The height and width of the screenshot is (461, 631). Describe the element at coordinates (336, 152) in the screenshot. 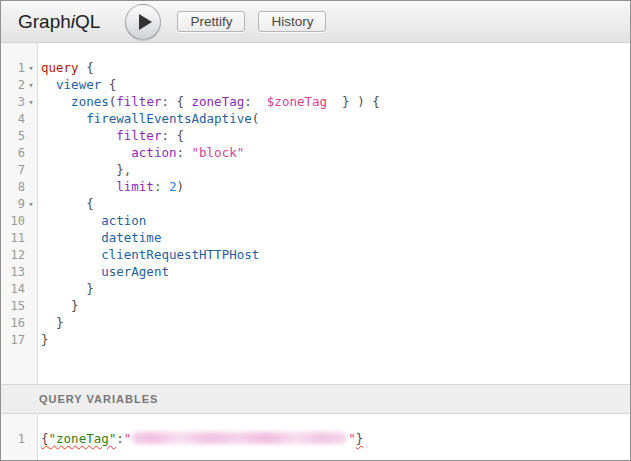

I see `code-line: action: "block"` at that location.